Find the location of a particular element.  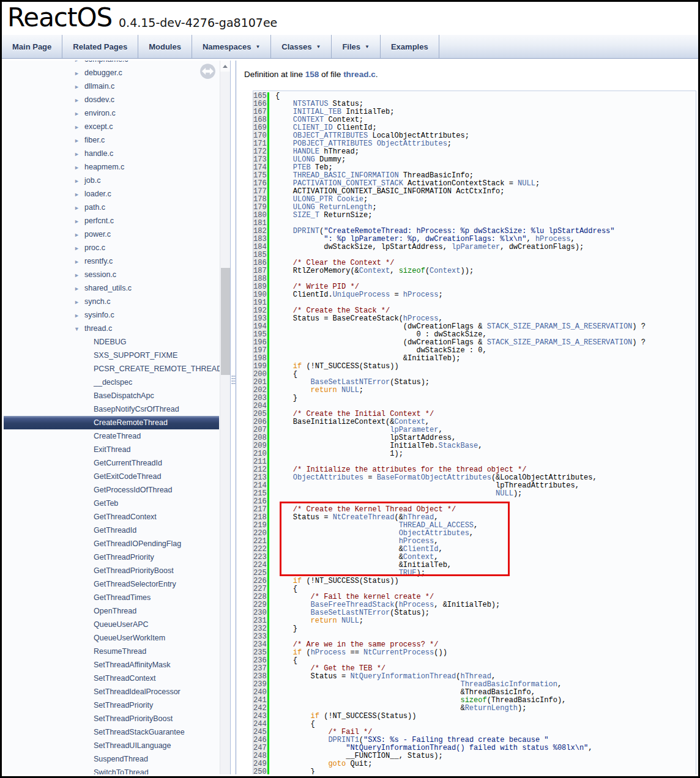

sidebar-item-getteb: GetTeb is located at coordinates (111, 503).